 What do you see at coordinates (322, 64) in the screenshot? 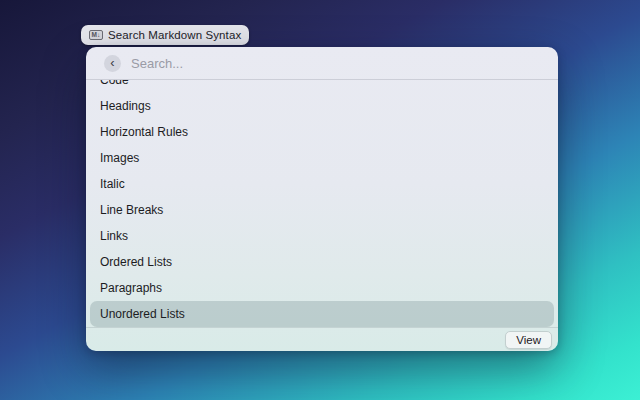
I see `search-bar: ‹` at bounding box center [322, 64].